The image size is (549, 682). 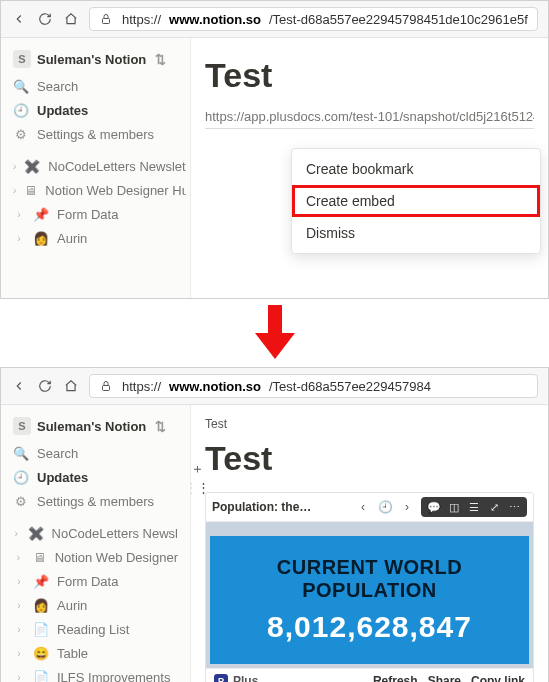 What do you see at coordinates (93, 630) in the screenshot?
I see `page-label: Reading List` at bounding box center [93, 630].